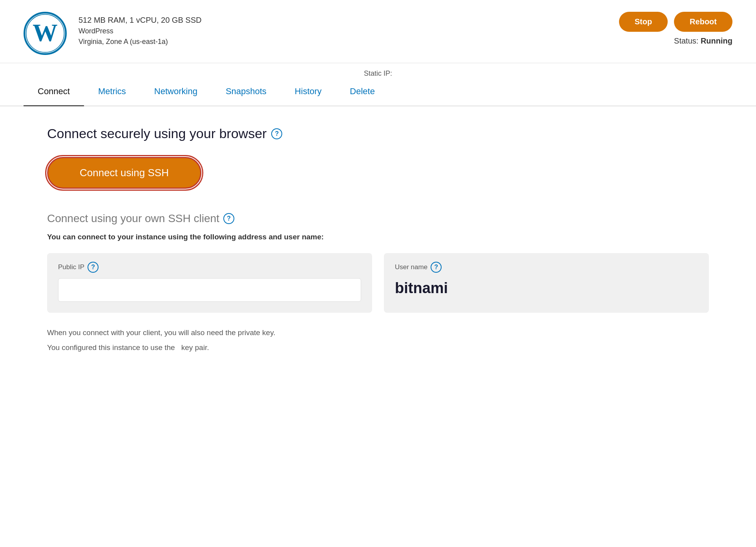 The width and height of the screenshot is (756, 547). Describe the element at coordinates (140, 29) in the screenshot. I see `instance-info: 512 MB RAM, 1 vCPU, 20 GB SSD WordPress …` at that location.